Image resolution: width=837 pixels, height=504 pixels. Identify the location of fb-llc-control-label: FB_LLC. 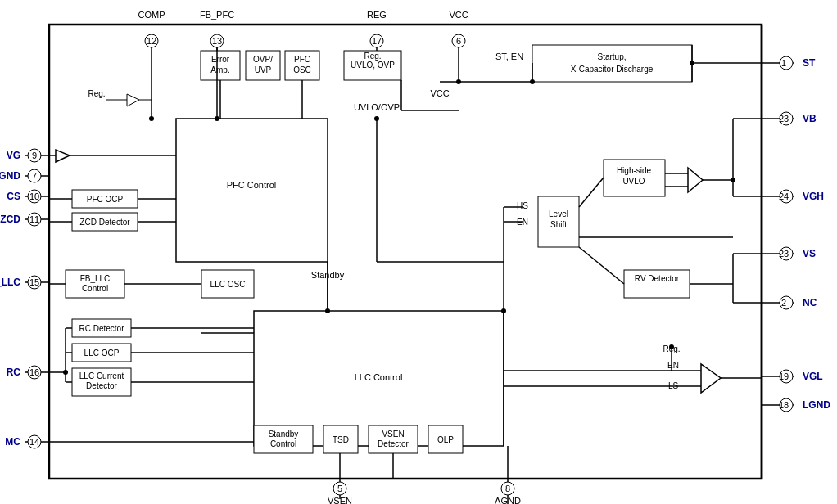
(95, 278).